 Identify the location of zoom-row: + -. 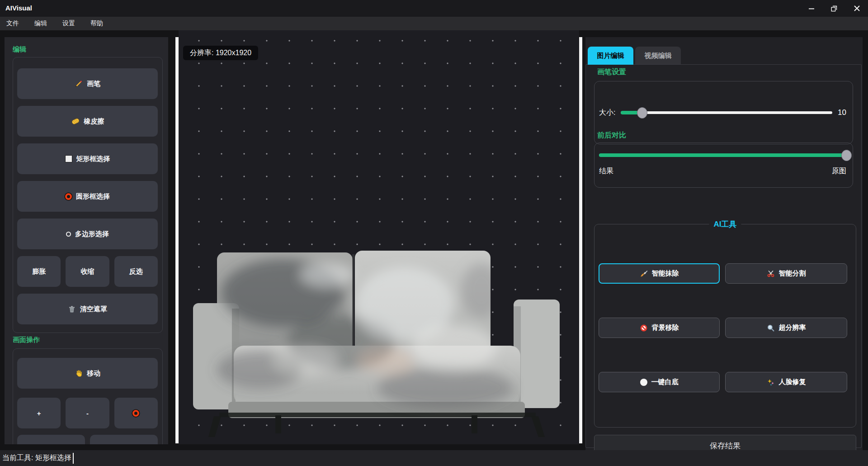
(88, 413).